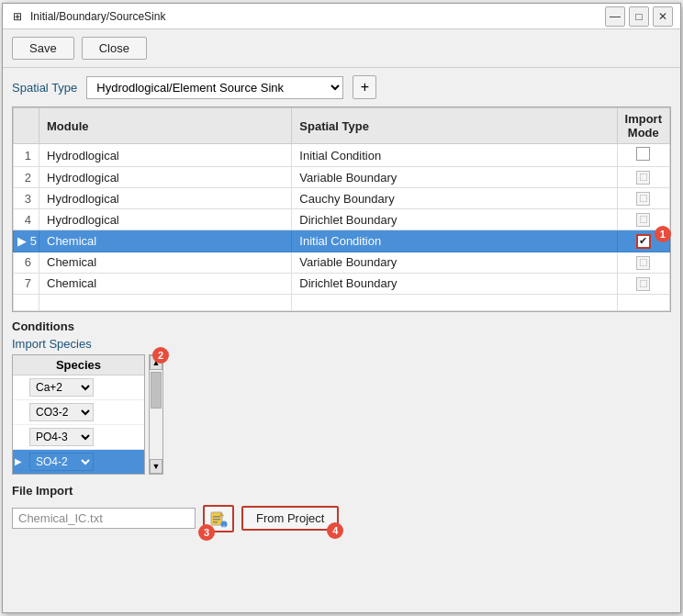 The height and width of the screenshot is (616, 683). I want to click on species-row: CO3-2, so click(79, 411).